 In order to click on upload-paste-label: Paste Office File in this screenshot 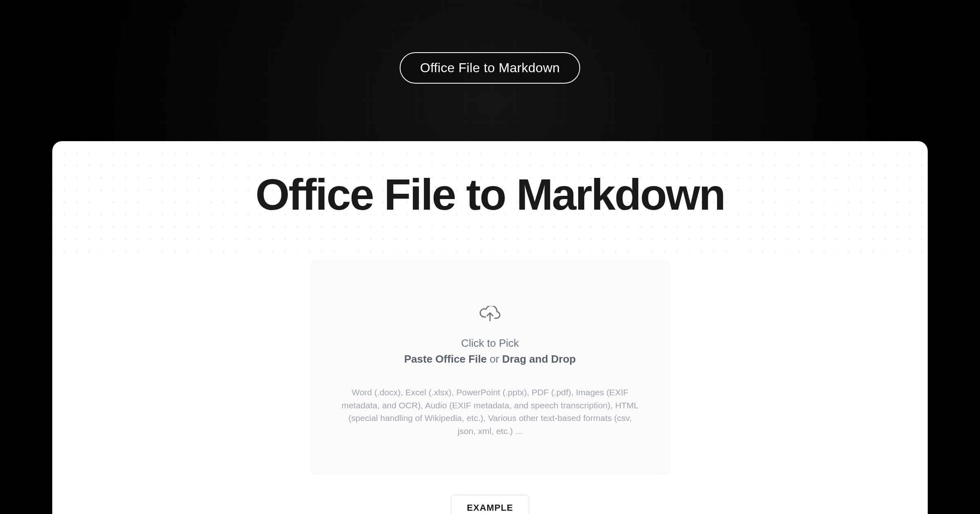, I will do `click(445, 359)`.